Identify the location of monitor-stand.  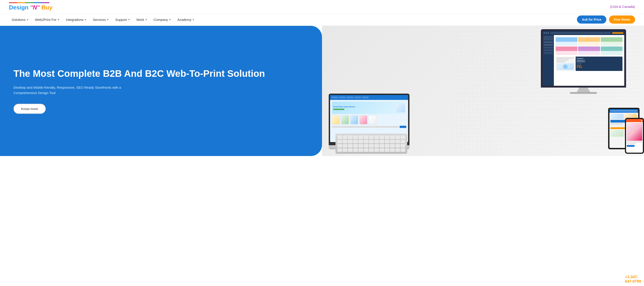
(584, 90).